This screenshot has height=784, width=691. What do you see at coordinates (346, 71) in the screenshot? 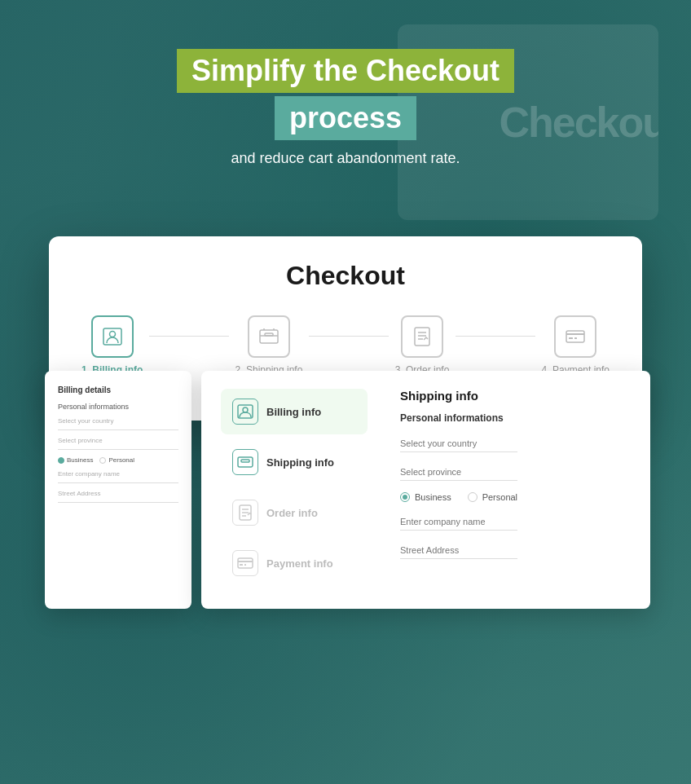
I see `title-line1: Simplify the Checkout` at bounding box center [346, 71].